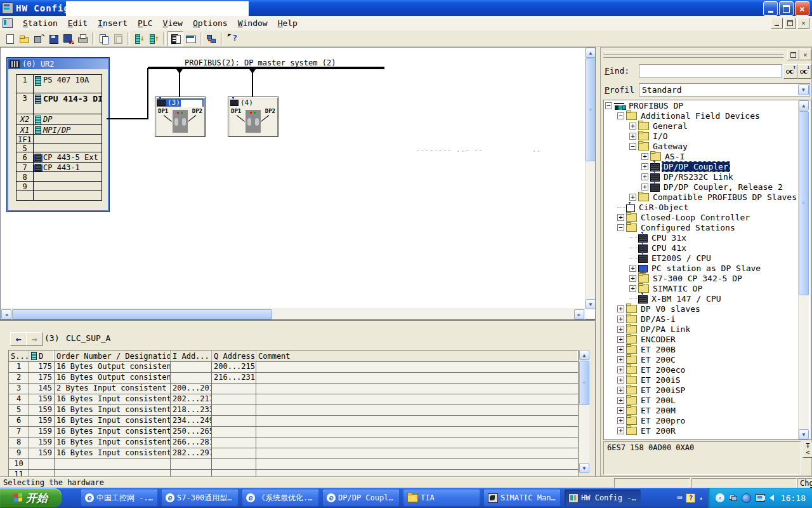 This screenshot has height=508, width=812. I want to click on catalog-button, so click(175, 39).